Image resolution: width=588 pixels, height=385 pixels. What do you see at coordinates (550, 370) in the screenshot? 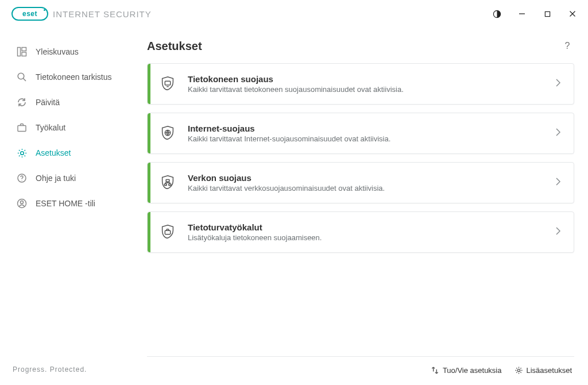
I see `footer-link-label: Lisäasetukset` at bounding box center [550, 370].